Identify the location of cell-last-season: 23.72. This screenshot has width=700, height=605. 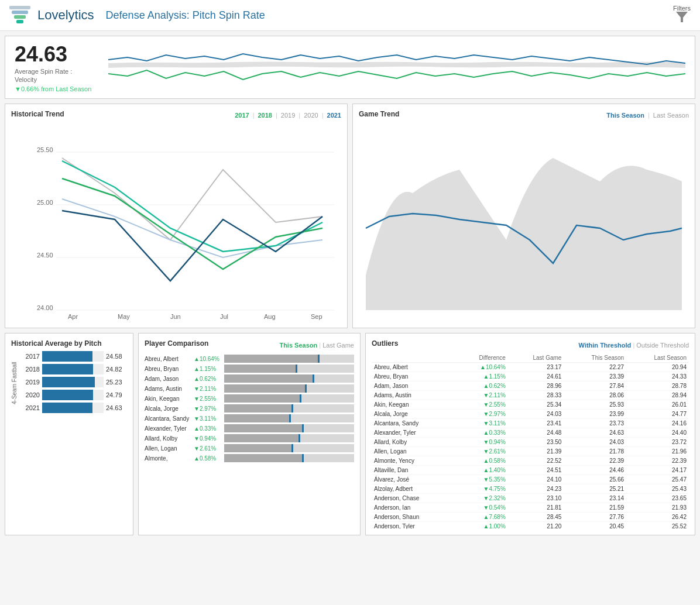
(658, 442).